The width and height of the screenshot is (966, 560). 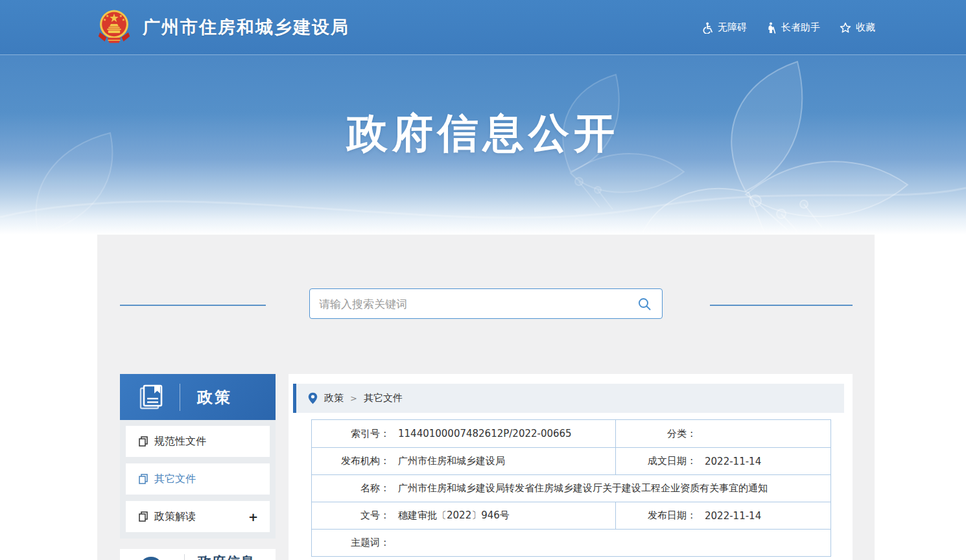 What do you see at coordinates (454, 516) in the screenshot?
I see `field-value: 穗建审批〔2022〕946号` at bounding box center [454, 516].